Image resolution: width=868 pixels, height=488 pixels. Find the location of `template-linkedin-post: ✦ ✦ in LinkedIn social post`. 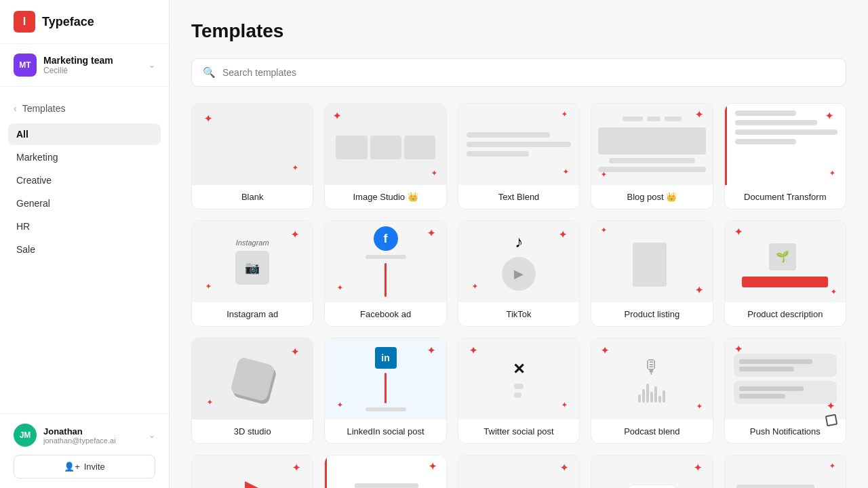

template-linkedin-post: ✦ ✦ in LinkedIn social post is located at coordinates (385, 390).